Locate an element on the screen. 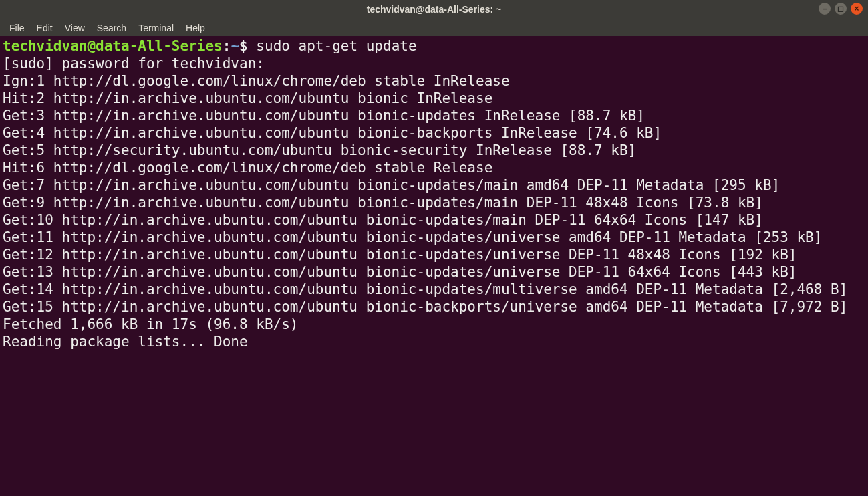  menu-help: Help is located at coordinates (195, 28).